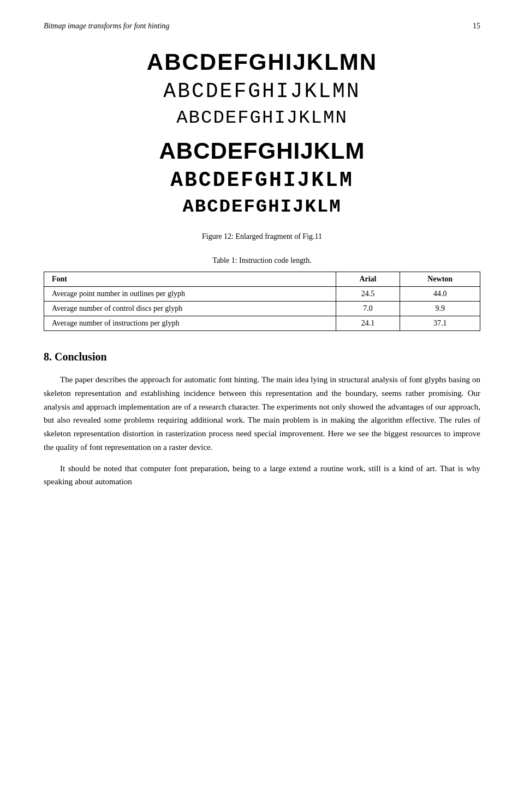 The width and height of the screenshot is (524, 812). Describe the element at coordinates (262, 237) in the screenshot. I see `figure-caption: Figure 12: Enlarged fragment of Fig.11` at that location.